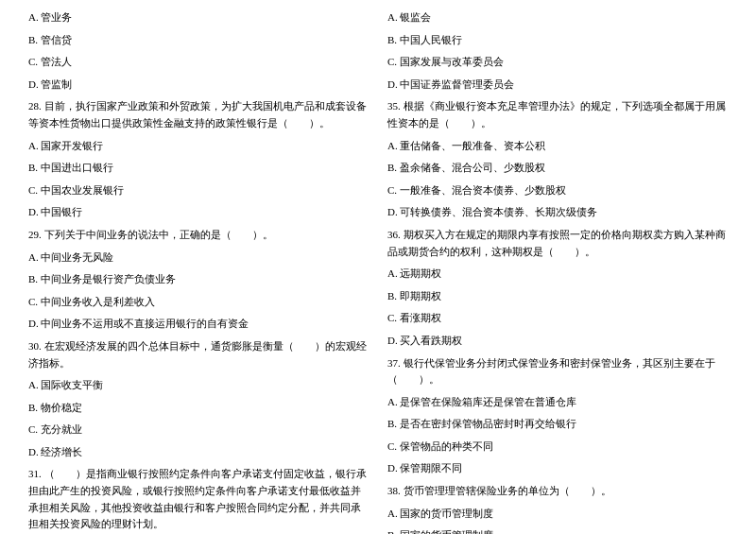 The width and height of the screenshot is (756, 534). Describe the element at coordinates (557, 114) in the screenshot. I see `question-text: 35. 根据《商业银行资本充足率管理办法》的规定，下列选项全都属于用属性资本的是…` at that location.